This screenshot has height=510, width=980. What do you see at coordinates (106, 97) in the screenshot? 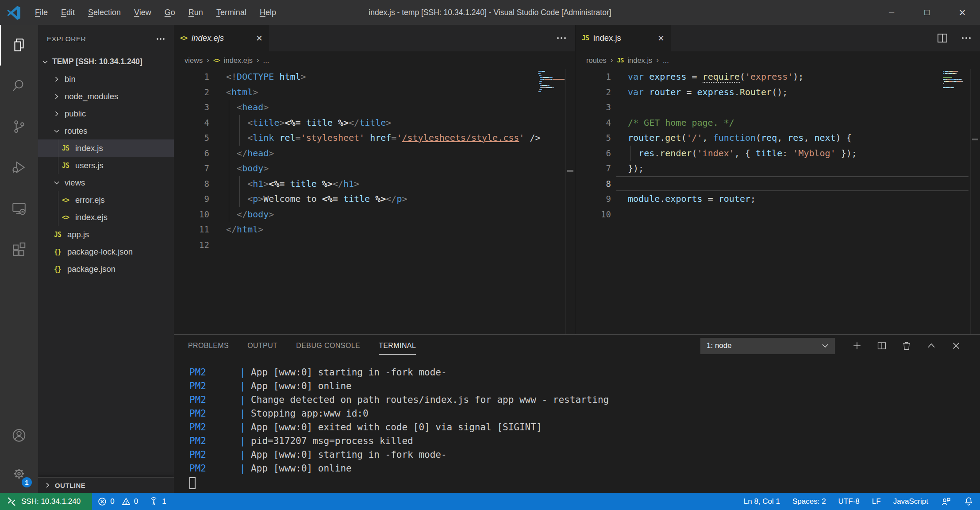
I see `tree-item-node-modules: node_modules` at bounding box center [106, 97].